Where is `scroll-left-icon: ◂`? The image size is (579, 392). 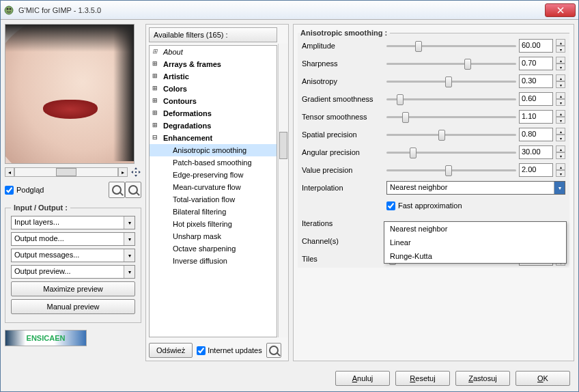
scroll-left-icon: ◂ is located at coordinates (10, 172).